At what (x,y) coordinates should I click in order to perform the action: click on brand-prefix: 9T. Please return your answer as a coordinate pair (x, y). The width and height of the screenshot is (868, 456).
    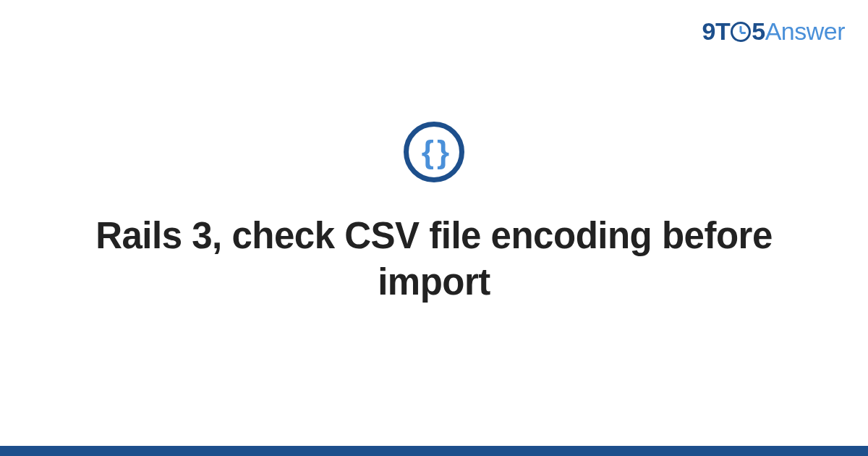
    Looking at the image, I should click on (716, 31).